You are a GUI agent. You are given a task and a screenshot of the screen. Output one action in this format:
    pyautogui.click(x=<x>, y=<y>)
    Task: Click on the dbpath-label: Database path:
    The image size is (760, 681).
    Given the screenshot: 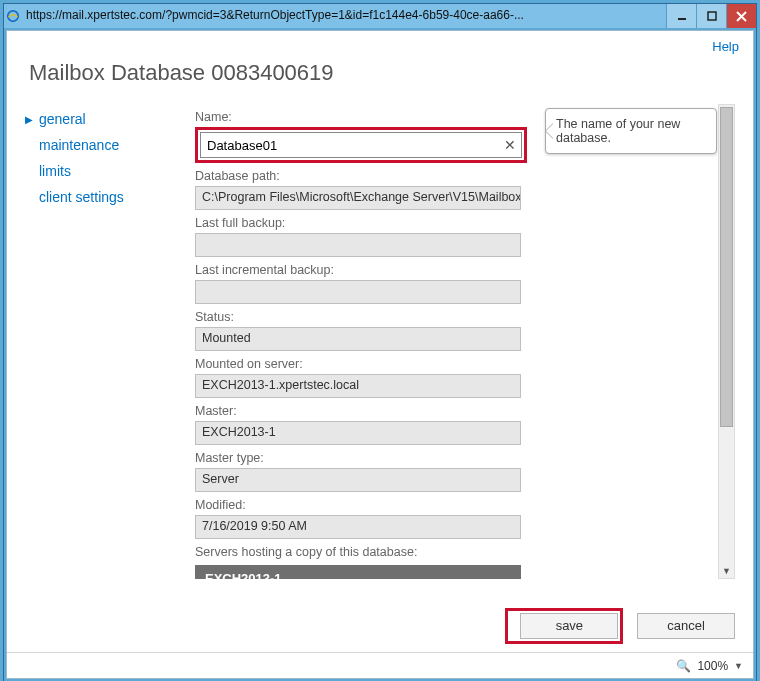 What is the action you would take?
    pyautogui.click(x=454, y=176)
    